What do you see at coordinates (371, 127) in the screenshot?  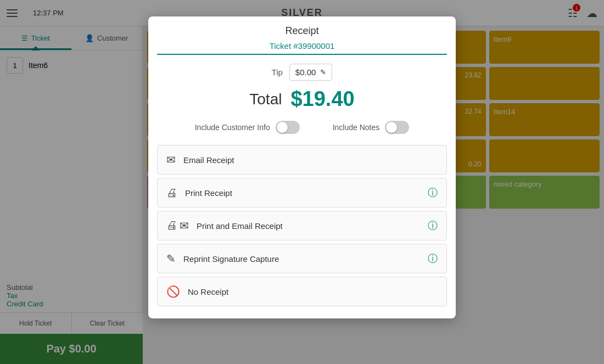 I see `notes-toggle-item: Include Notes` at bounding box center [371, 127].